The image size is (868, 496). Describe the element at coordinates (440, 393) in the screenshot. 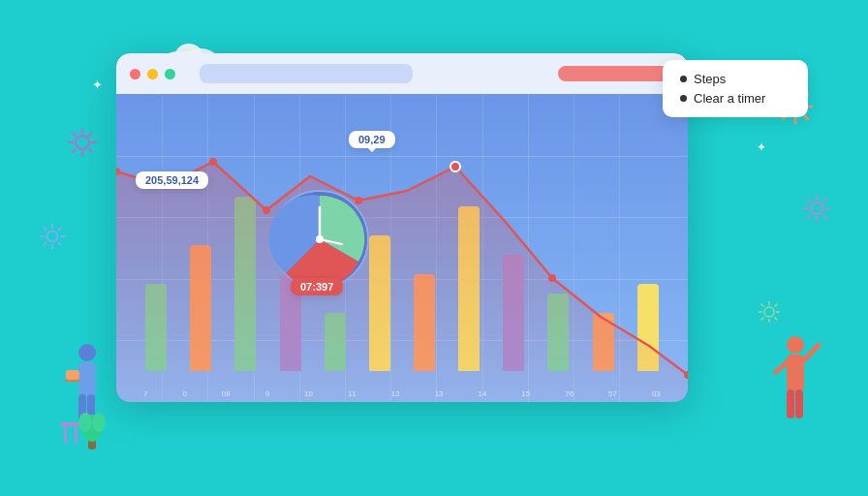

I see `x-label: 13` at that location.